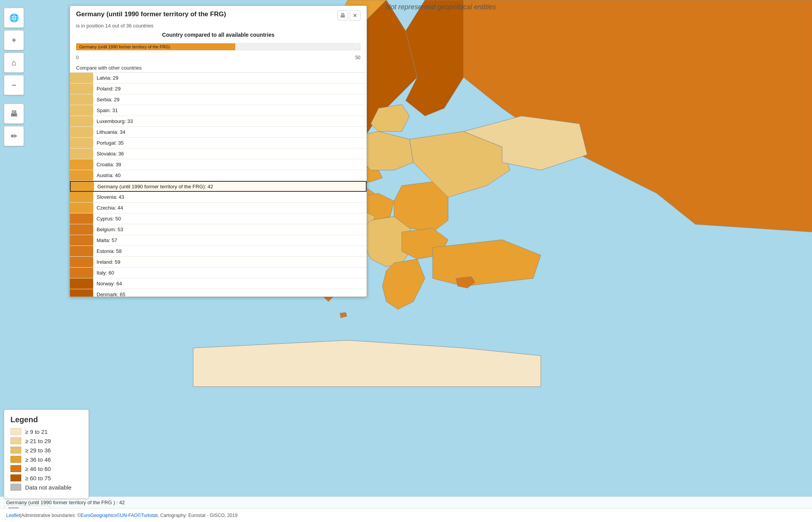 This screenshot has height=522, width=812. What do you see at coordinates (14, 77) in the screenshot?
I see `toolbar: 🌐 + ⌂ − 🖶 ✏` at bounding box center [14, 77].